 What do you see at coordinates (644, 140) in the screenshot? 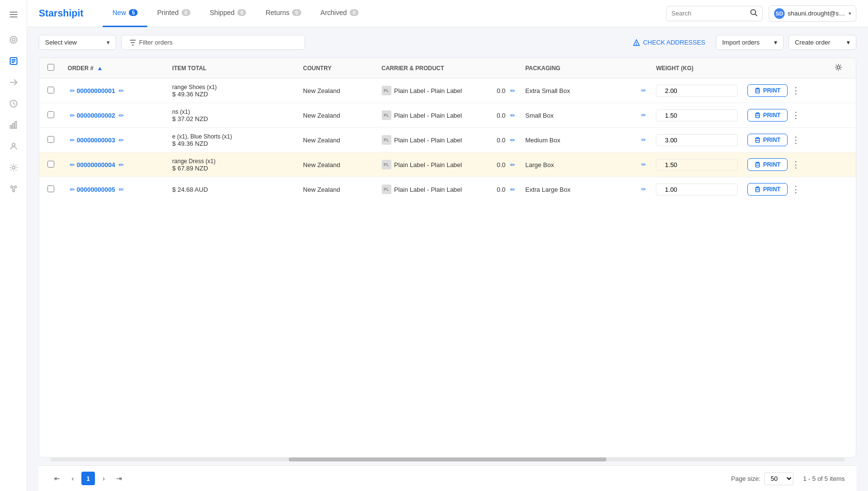
I see `packaging-edit-icon-2: ✏` at bounding box center [644, 140].